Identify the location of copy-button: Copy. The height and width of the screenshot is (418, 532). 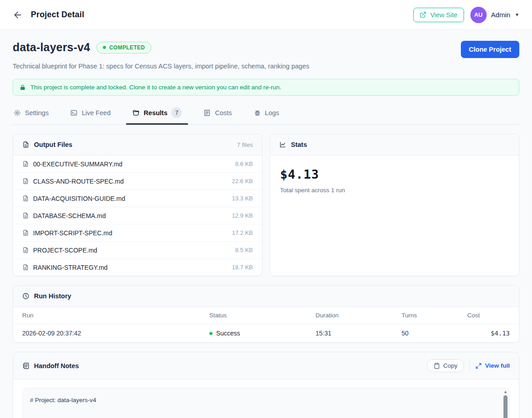
(446, 365).